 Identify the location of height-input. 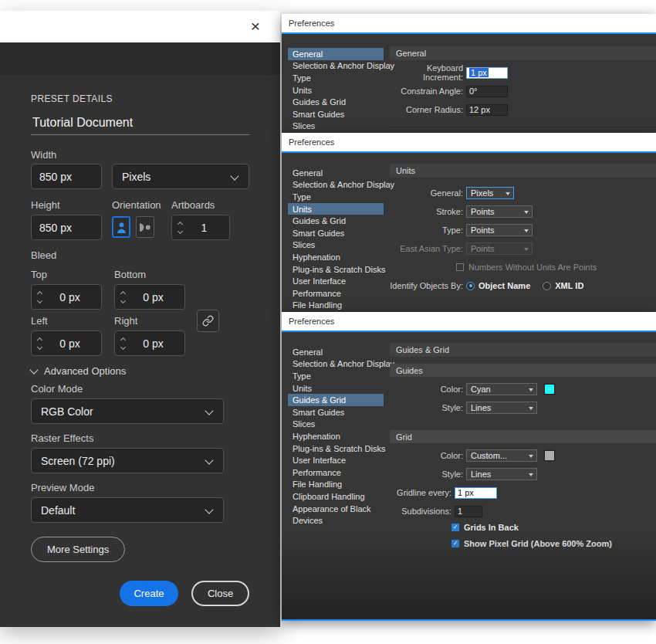
(66, 227).